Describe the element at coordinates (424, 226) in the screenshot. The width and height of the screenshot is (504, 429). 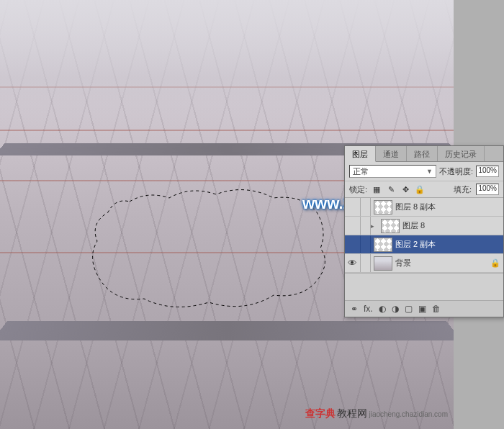
I see `layer-row: ▸ 图层 8` at that location.